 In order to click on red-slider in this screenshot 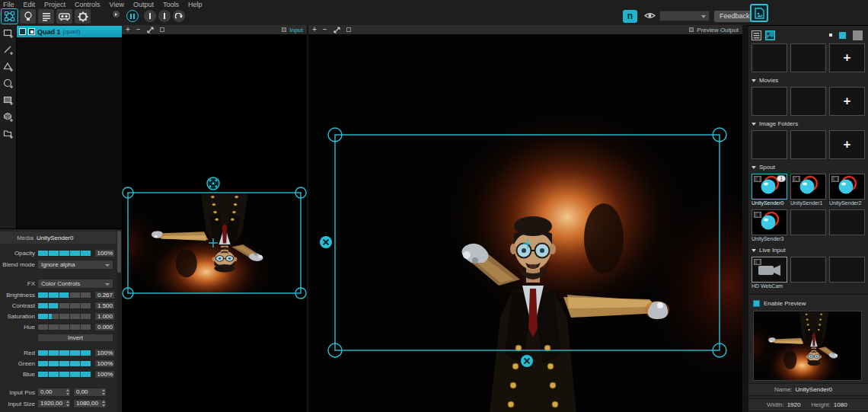, I will do `click(65, 353)`.